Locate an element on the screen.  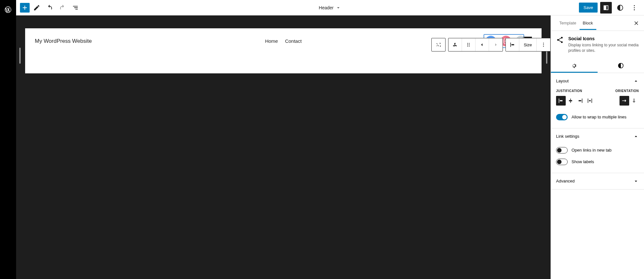
resize-handle-left is located at coordinates (20, 56).